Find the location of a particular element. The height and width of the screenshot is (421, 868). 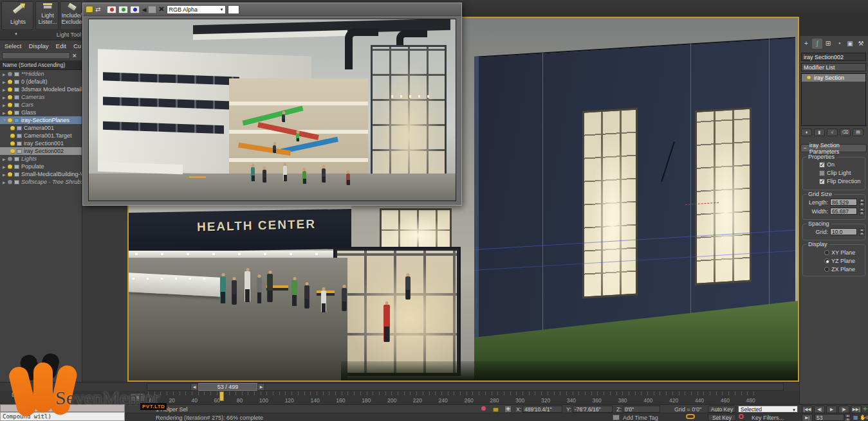

explorer-menu-edit: Edit is located at coordinates (61, 46).